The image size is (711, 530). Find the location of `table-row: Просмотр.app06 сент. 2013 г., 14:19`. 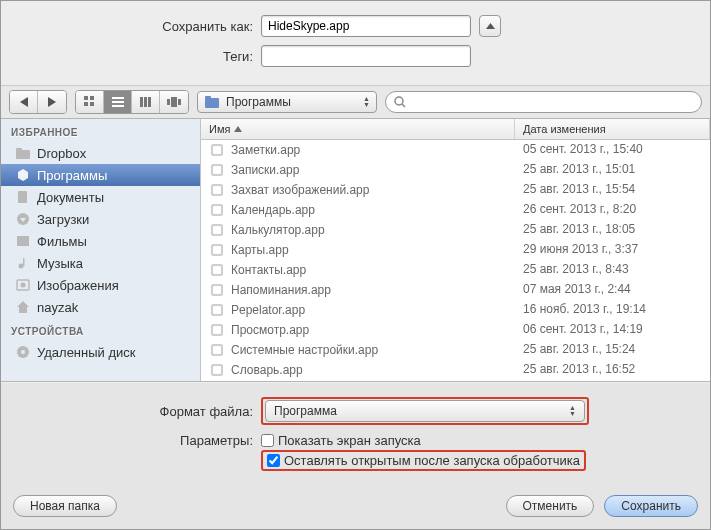

table-row: Просмотр.app06 сент. 2013 г., 14:19 is located at coordinates (456, 330).